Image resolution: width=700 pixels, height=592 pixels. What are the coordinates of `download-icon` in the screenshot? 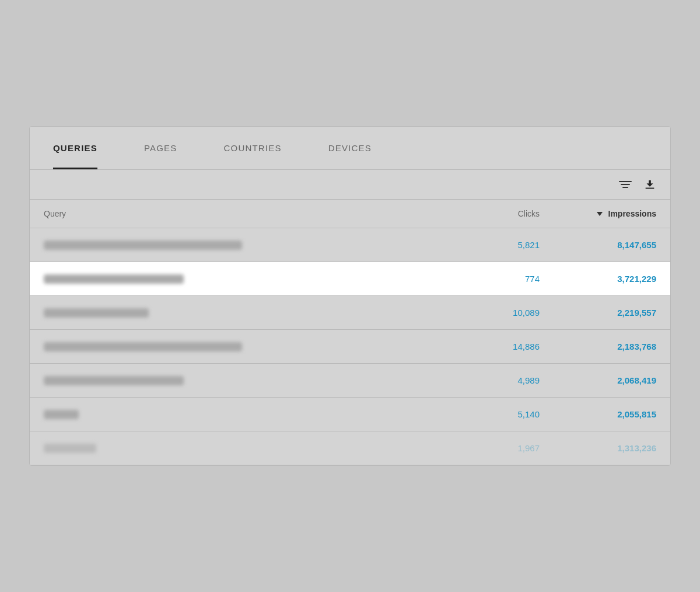 It's located at (650, 184).